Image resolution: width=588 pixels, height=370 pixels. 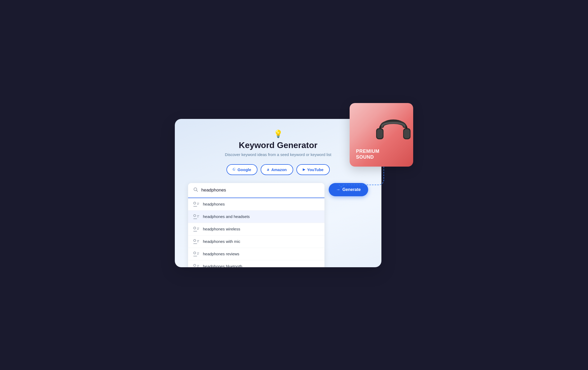 What do you see at coordinates (242, 170) in the screenshot?
I see `google-button: G Google` at bounding box center [242, 170].